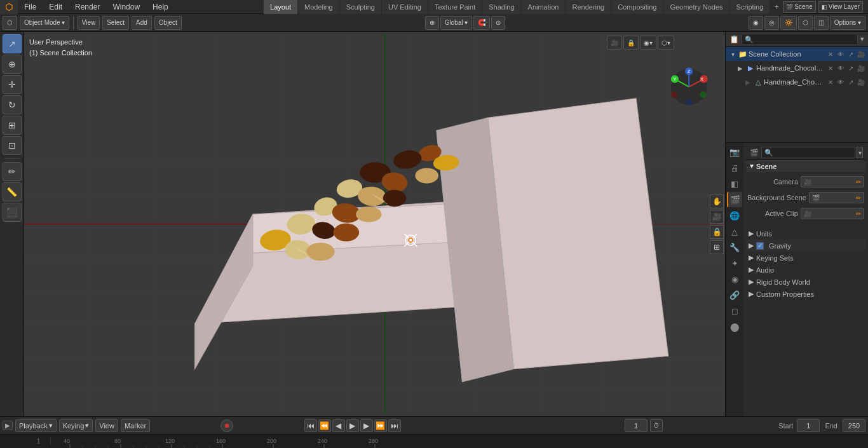 The width and height of the screenshot is (868, 448). I want to click on cursor-tool-button: ⊕, so click(12, 64).